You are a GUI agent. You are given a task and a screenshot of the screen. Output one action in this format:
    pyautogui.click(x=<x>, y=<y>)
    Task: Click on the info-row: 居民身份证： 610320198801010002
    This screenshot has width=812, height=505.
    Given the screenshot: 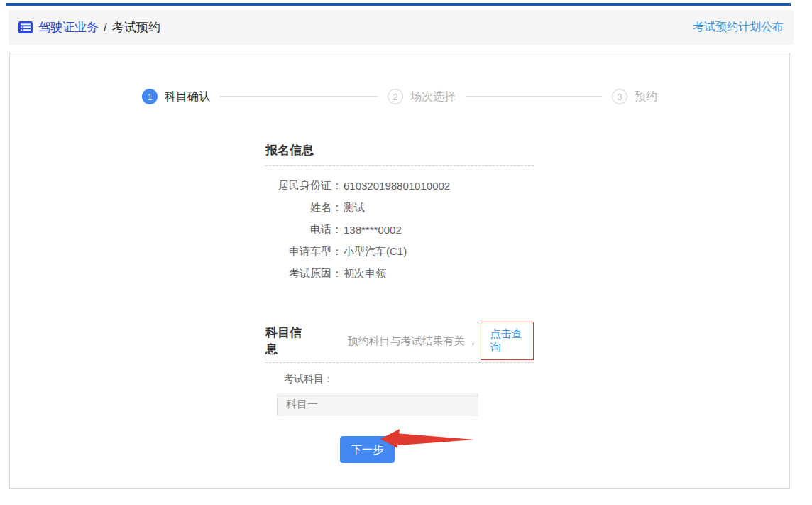 What is the action you would take?
    pyautogui.click(x=400, y=186)
    